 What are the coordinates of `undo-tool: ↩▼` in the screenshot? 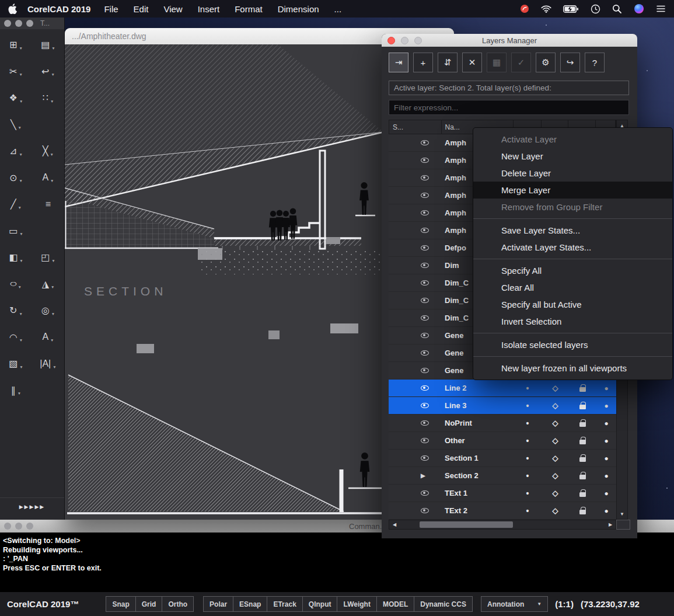 It's located at (48, 71).